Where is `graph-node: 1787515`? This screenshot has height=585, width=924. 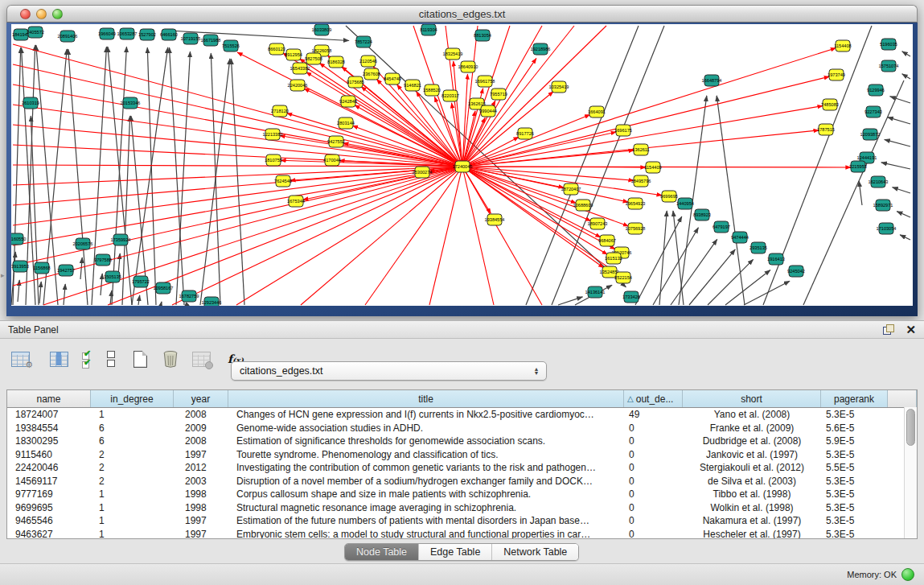
graph-node: 1787515 is located at coordinates (826, 130).